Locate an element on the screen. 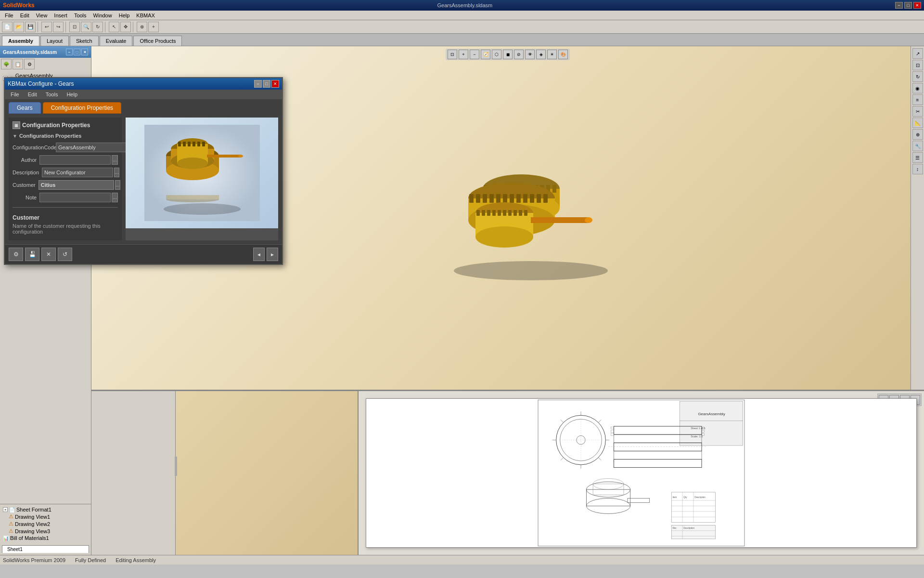  lighting-button: ☀ is located at coordinates (552, 54).